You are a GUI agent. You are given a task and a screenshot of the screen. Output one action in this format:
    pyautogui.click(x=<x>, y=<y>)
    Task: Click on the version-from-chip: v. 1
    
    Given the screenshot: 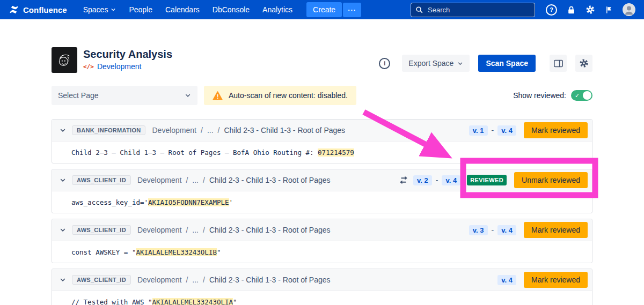 What is the action you would take?
    pyautogui.click(x=479, y=131)
    